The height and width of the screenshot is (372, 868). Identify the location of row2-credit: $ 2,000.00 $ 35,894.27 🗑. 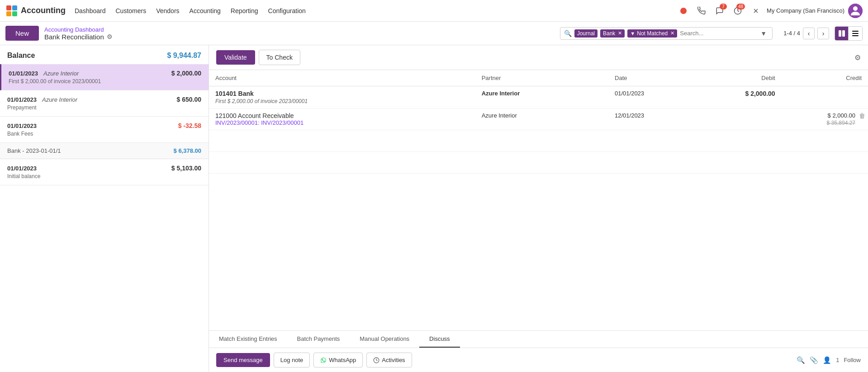
(825, 119).